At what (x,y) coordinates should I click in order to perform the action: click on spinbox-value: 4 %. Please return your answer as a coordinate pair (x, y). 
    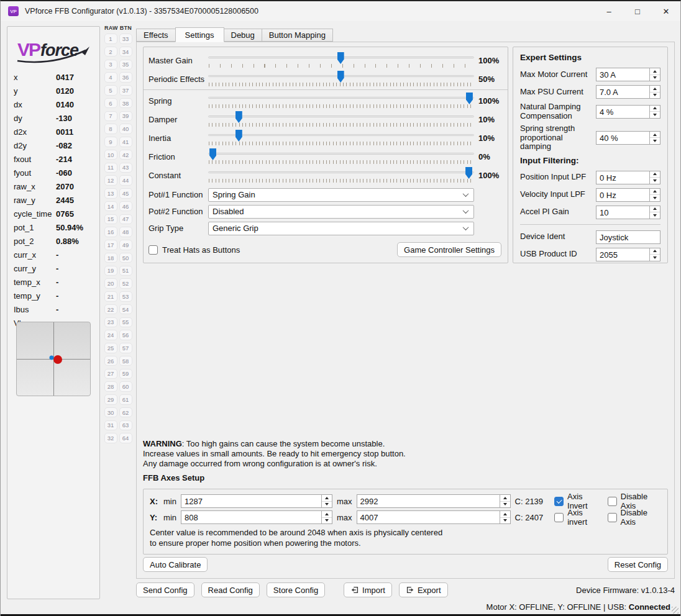
    Looking at the image, I should click on (623, 112).